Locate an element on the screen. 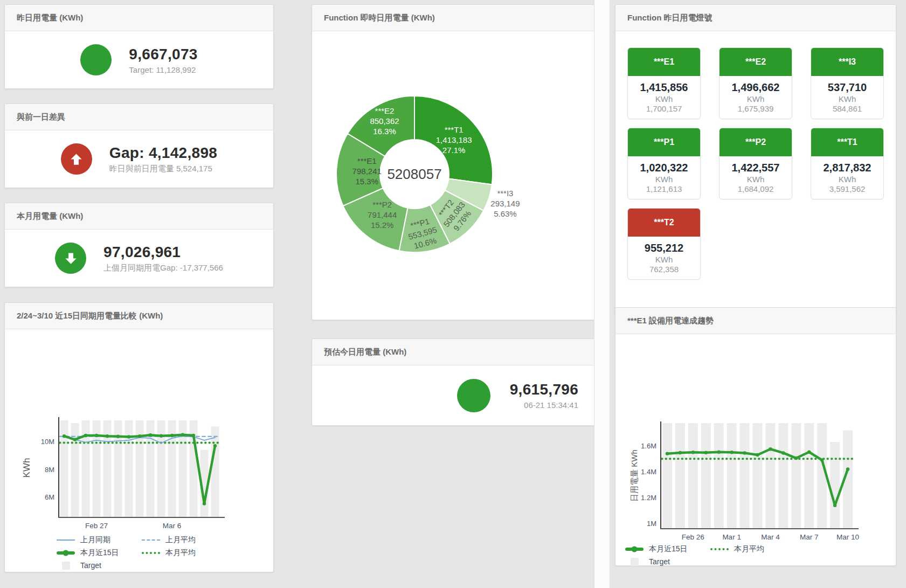  panel-yesterday-usage: 昨日用電量 (KWh) 9,667,073 Target: 11,128,992 is located at coordinates (139, 46).